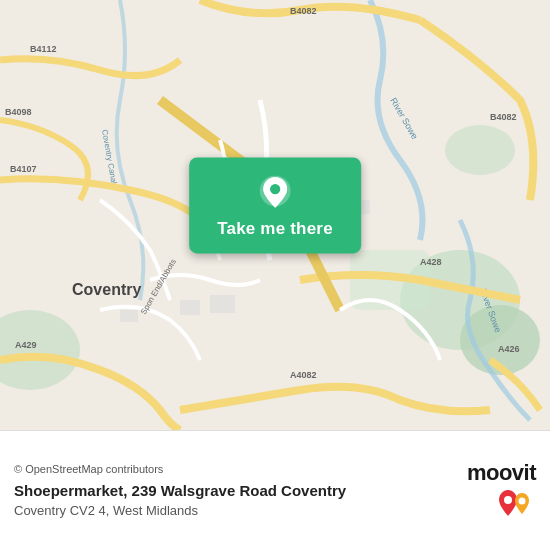  What do you see at coordinates (18, 112) in the screenshot?
I see `svg-text: B4098` at bounding box center [18, 112].